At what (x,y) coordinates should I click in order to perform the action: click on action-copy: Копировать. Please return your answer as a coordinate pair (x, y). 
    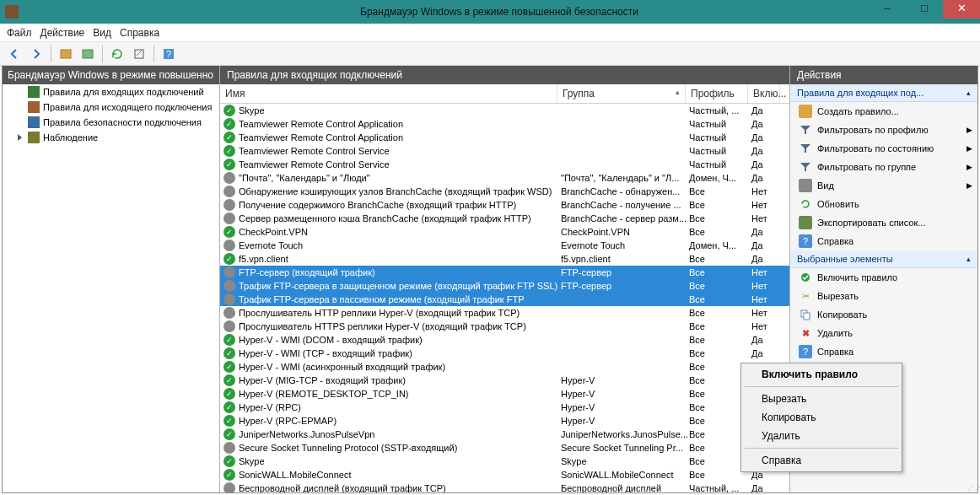
    Looking at the image, I should click on (884, 315).